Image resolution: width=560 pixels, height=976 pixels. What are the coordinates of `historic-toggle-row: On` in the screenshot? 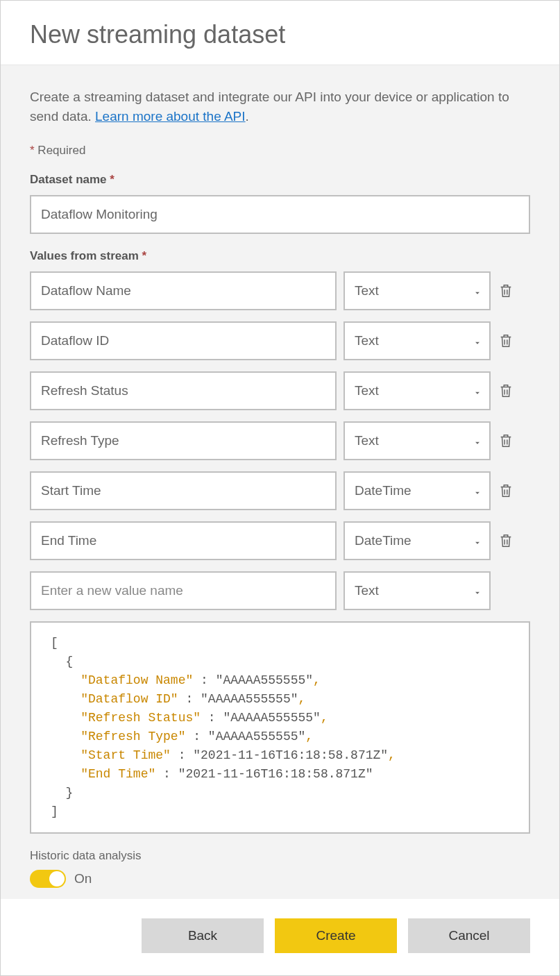 It's located at (280, 879).